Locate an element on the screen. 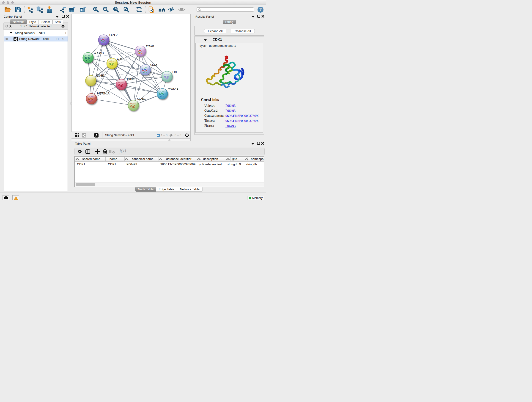 This screenshot has height=402, width=532. svg-text: CCNB1 is located at coordinates (100, 76).